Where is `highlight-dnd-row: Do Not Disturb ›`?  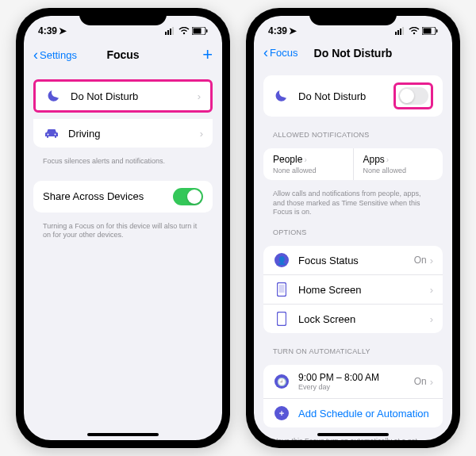
highlight-dnd-row: Do Not Disturb › is located at coordinates (123, 96).